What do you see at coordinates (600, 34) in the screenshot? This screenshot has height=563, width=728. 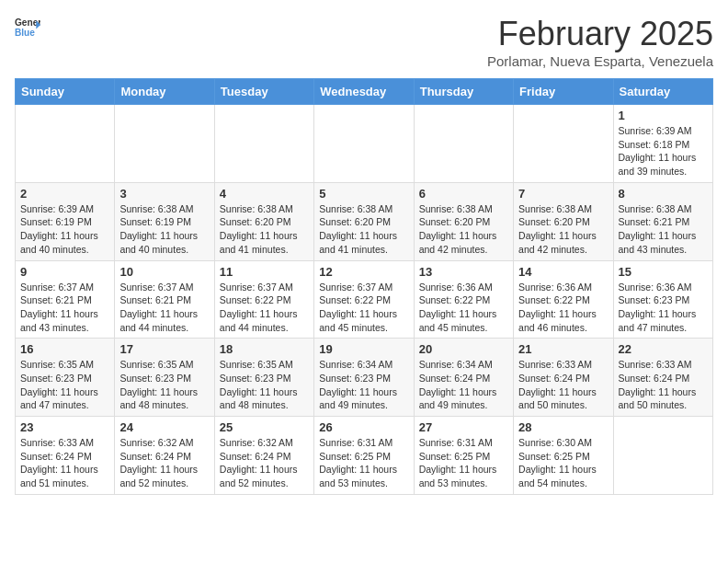 I see `calendar-title: February 2025` at bounding box center [600, 34].